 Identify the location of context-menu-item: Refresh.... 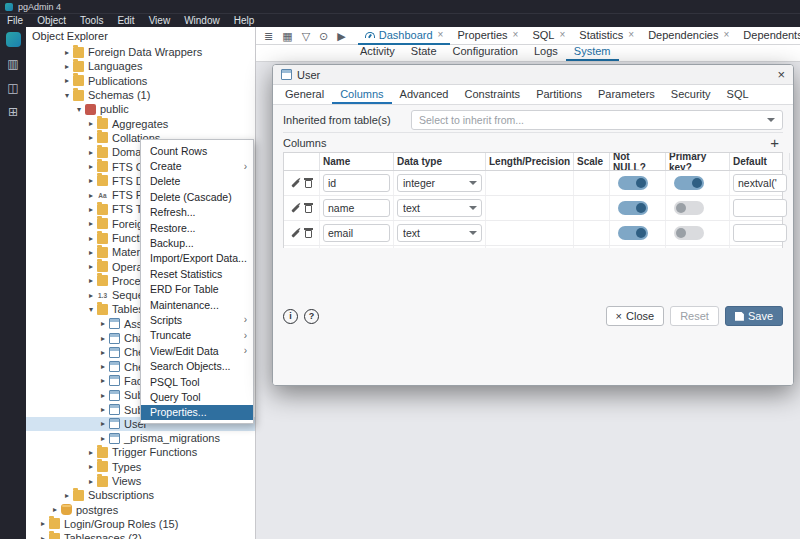
(197, 212).